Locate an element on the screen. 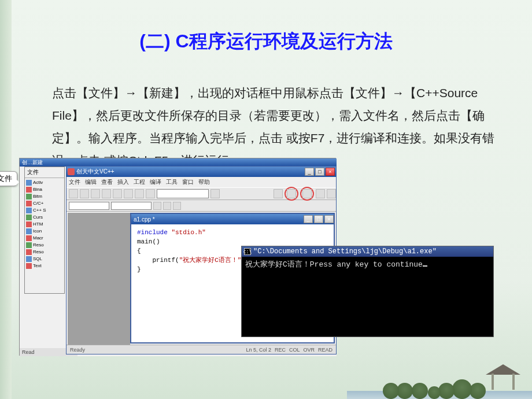 The width and height of the screenshot is (532, 399). ide-titlebar: 创天中文VC++ _ □ × is located at coordinates (201, 172).